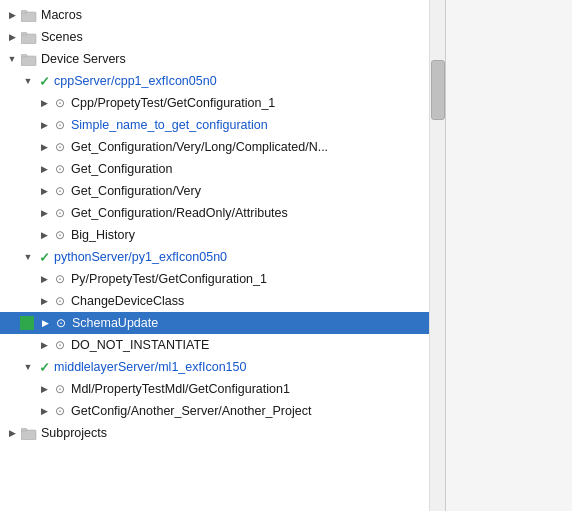 This screenshot has height=511, width=572. I want to click on expand-ml-item2, so click(44, 411).